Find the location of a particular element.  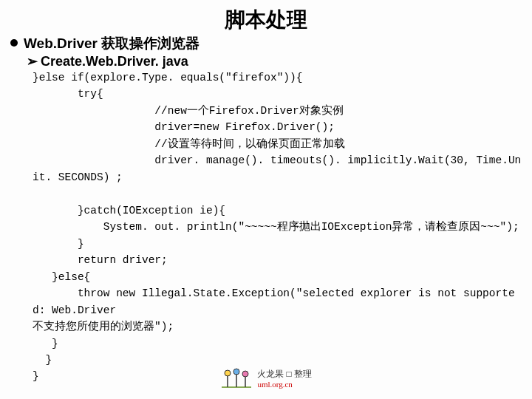

footer: 火龙果 □ 整理 uml.org.cn is located at coordinates (266, 379).